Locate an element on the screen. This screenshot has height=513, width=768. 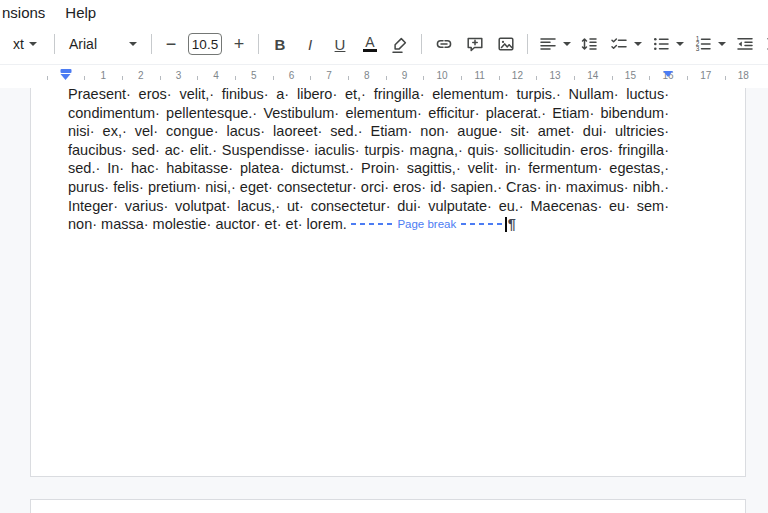
ruler-number: 11 is located at coordinates (480, 76).